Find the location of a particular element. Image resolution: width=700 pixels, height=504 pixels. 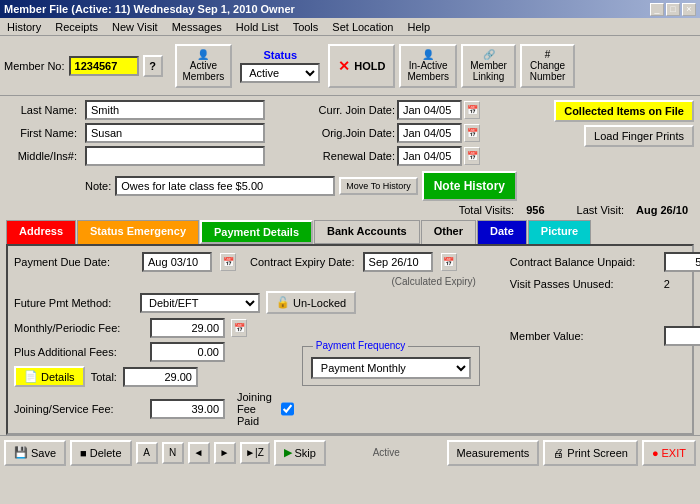

note-input is located at coordinates (225, 186).